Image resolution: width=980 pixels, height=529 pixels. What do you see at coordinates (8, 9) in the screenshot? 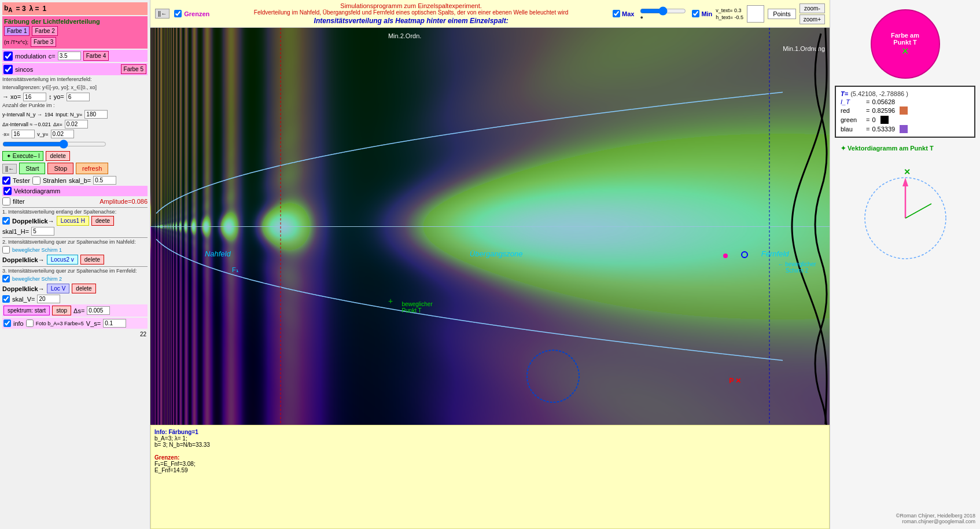
I see `ba-label: bA` at bounding box center [8, 9].